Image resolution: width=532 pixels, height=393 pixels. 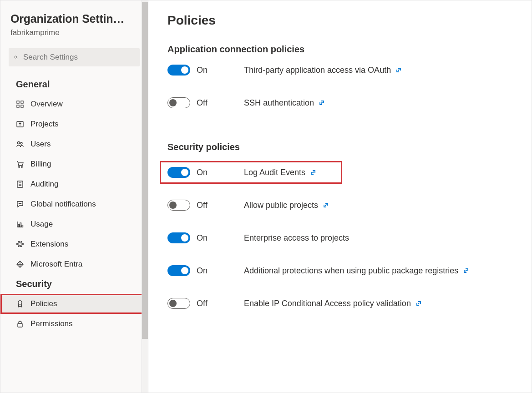 I want to click on sidebar-item-label: Global notifications, so click(x=63, y=204).